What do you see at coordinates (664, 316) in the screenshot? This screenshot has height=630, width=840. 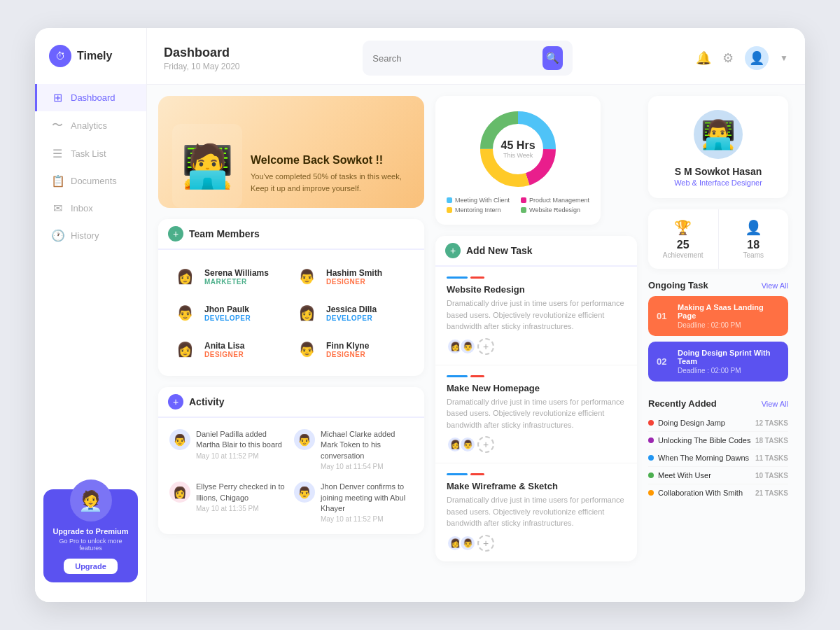 I see `ongoing-num: 01` at bounding box center [664, 316].